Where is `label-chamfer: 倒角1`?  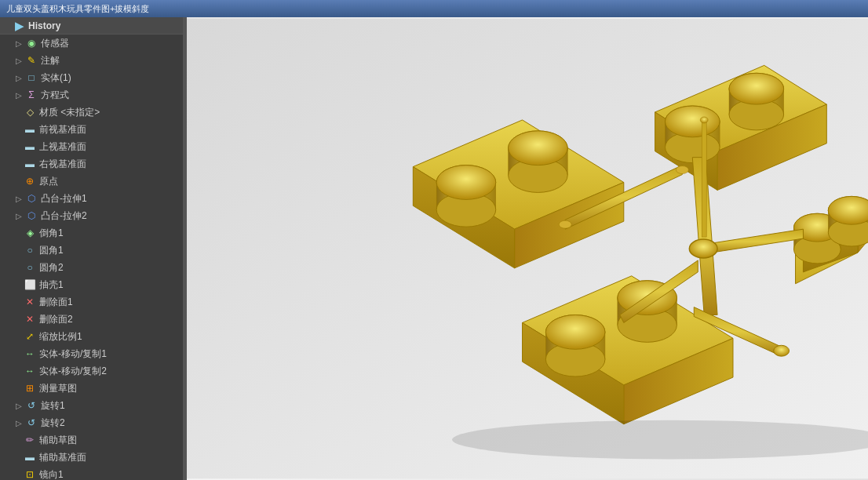 label-chamfer: 倒角1 is located at coordinates (108, 234).